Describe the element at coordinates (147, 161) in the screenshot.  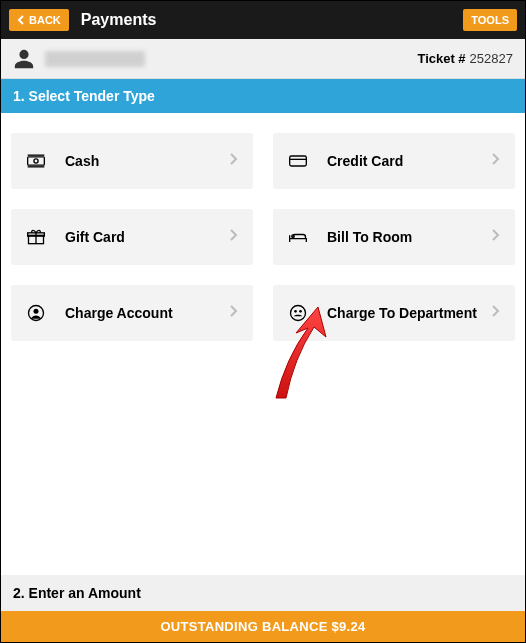
I see `tender-label: Cash` at that location.